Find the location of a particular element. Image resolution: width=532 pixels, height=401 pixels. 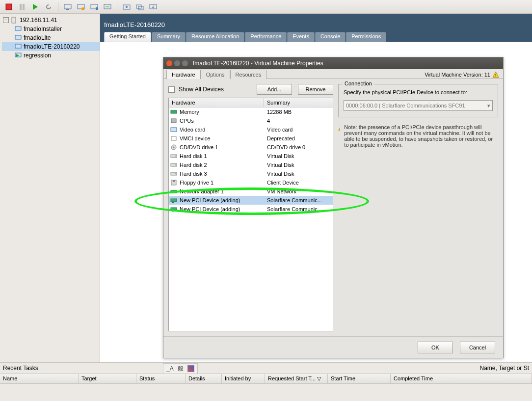

hardware-row: Hard disk 3Virtual Disk is located at coordinates (251, 174).